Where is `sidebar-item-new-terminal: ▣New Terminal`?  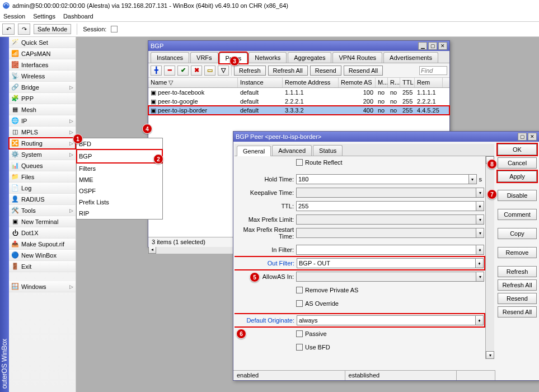
sidebar-item-new-terminal: ▣New Terminal is located at coordinates (43, 222).